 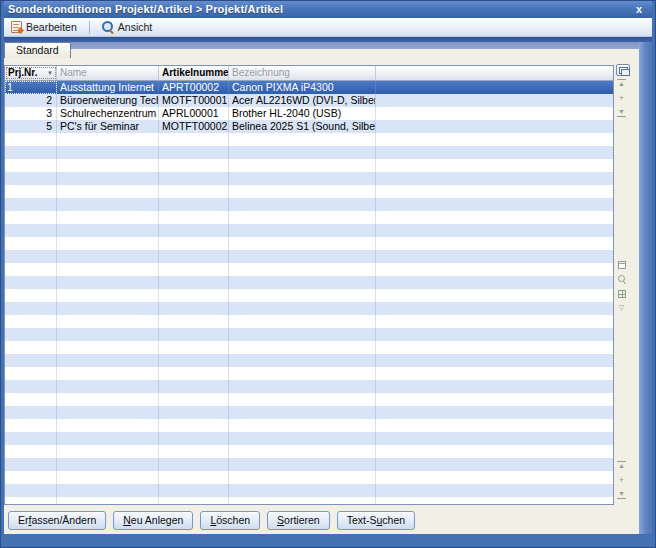 What do you see at coordinates (309, 100) in the screenshot?
I see `table-row: 2Büroerweiterung TechMOTFT00001Acer AL22…` at bounding box center [309, 100].